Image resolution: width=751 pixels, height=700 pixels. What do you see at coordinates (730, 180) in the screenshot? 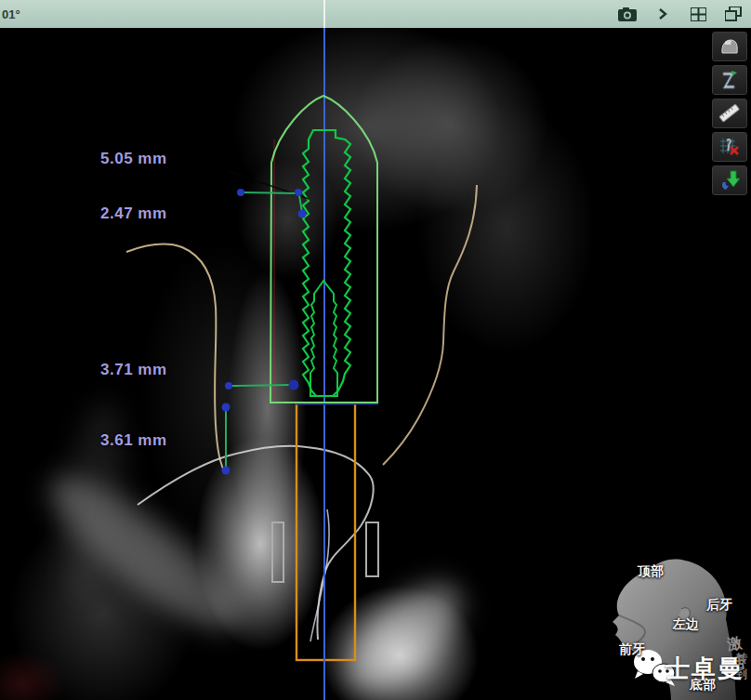
I see `apply-export-icon` at bounding box center [730, 180].